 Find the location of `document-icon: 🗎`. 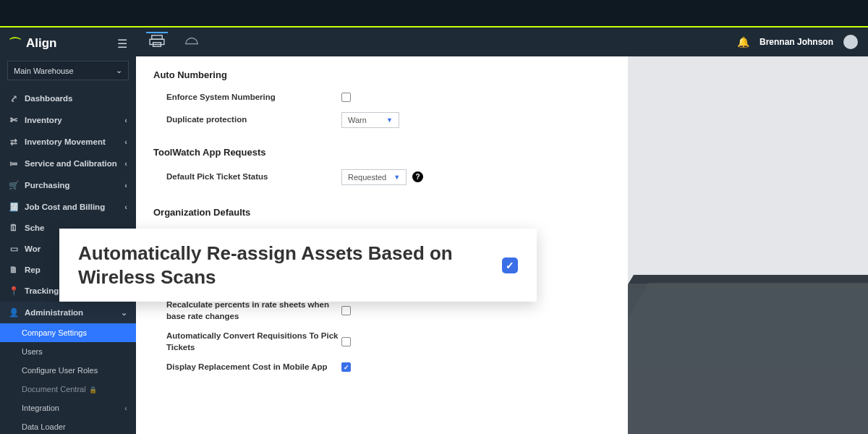

document-icon: 🗎 is located at coordinates (14, 270).